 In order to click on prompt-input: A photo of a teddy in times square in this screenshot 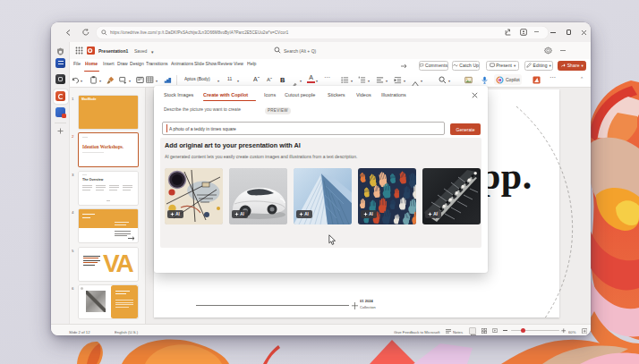, I will do `click(303, 129)`.